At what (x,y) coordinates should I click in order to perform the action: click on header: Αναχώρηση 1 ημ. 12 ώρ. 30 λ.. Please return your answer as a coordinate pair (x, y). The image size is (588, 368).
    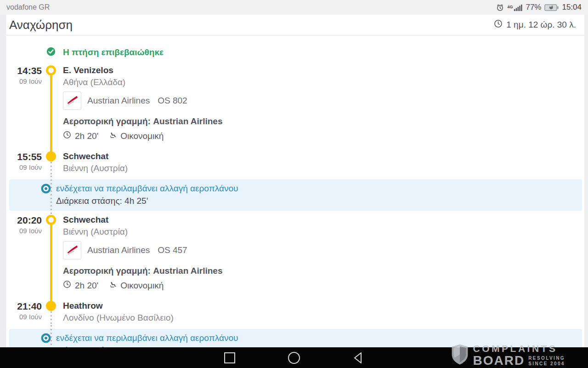
    Looking at the image, I should click on (294, 25).